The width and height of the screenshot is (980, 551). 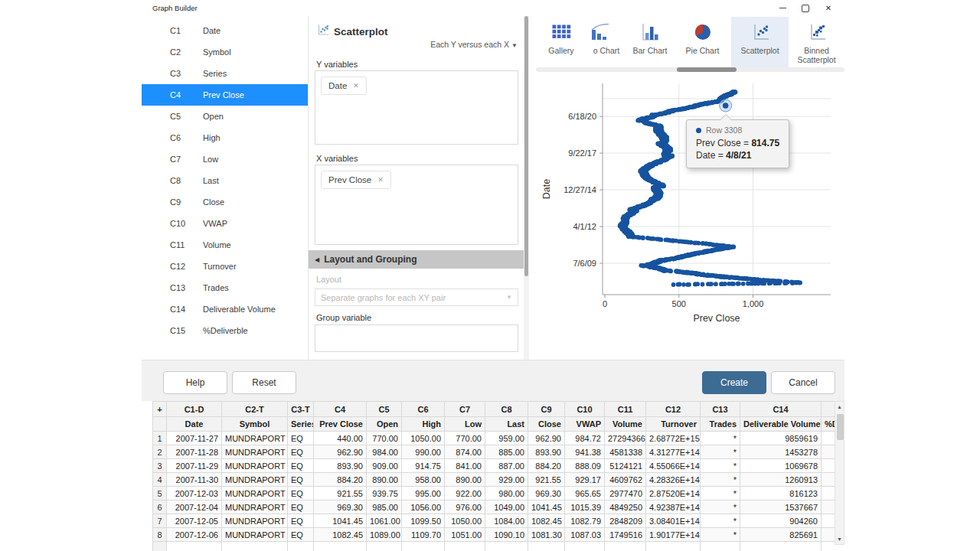 I want to click on cell: 1.90177E+14, so click(x=674, y=535).